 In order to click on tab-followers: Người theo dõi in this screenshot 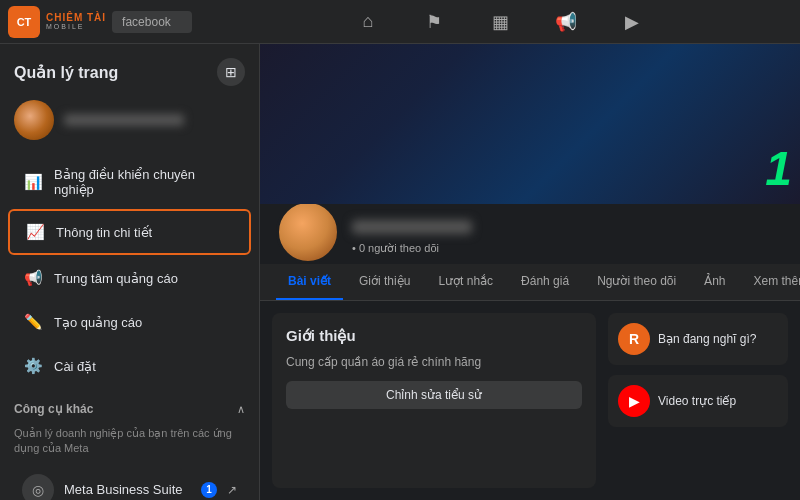, I will do `click(636, 282)`.